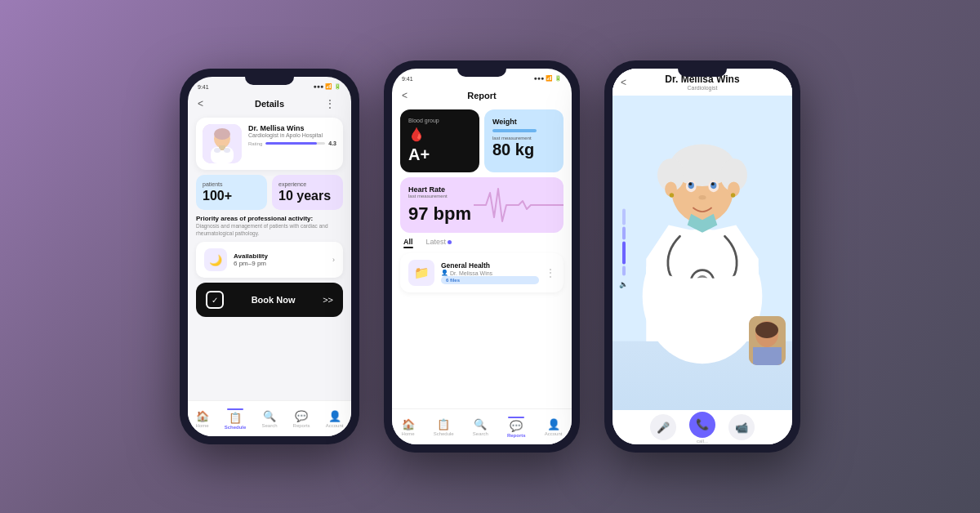 The width and height of the screenshot is (980, 513). What do you see at coordinates (270, 219) in the screenshot?
I see `priority-title: Priority areas of professional activity:` at bounding box center [270, 219].